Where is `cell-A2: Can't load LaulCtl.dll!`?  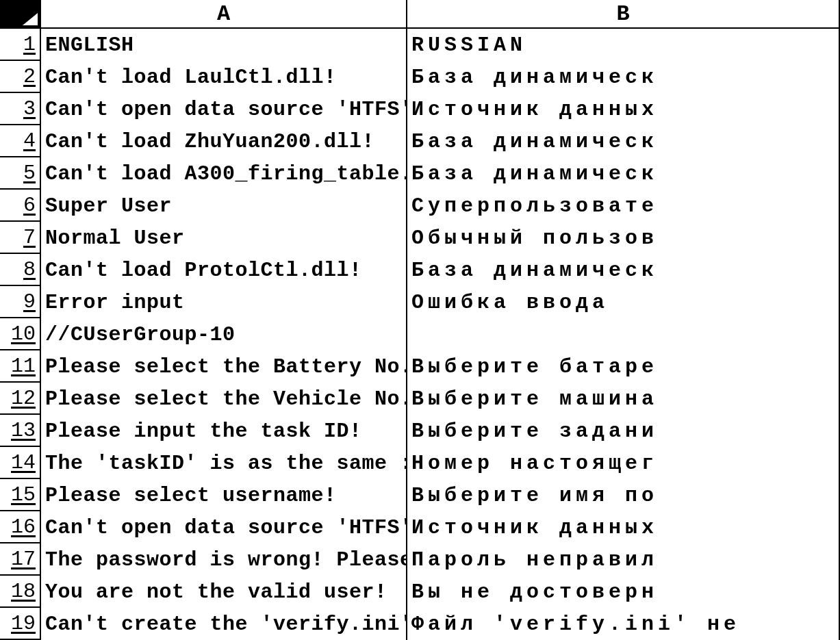
cell-A2: Can't load LaulCtl.dll! is located at coordinates (225, 77).